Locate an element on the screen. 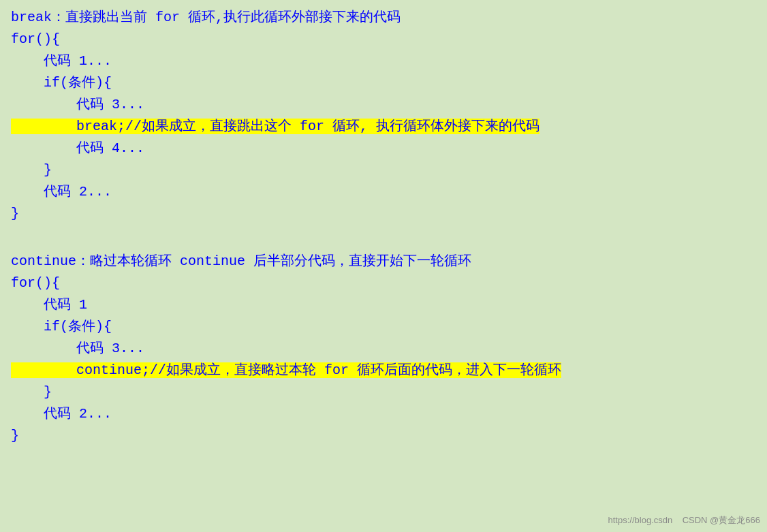  continue-code-line-5: } is located at coordinates (384, 392).